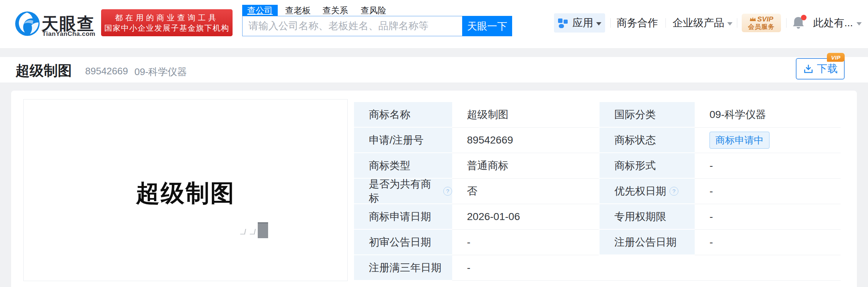 The width and height of the screenshot is (868, 287). I want to click on apps-label: 应用, so click(583, 23).